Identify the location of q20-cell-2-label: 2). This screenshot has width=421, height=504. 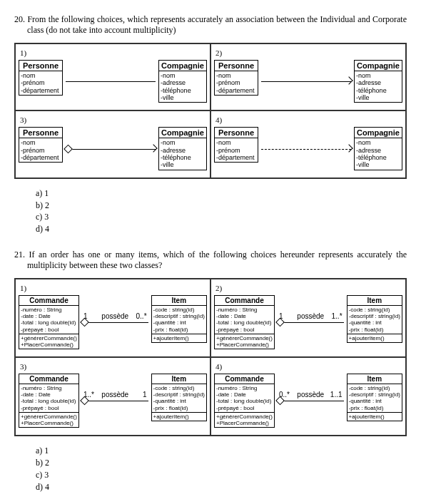
(308, 53).